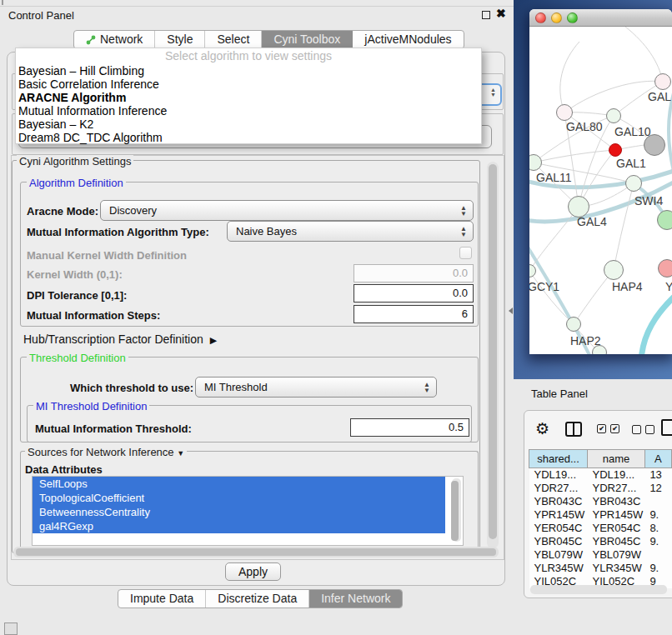 The height and width of the screenshot is (635, 672). I want to click on kernel-width-input: 0.0, so click(414, 273).